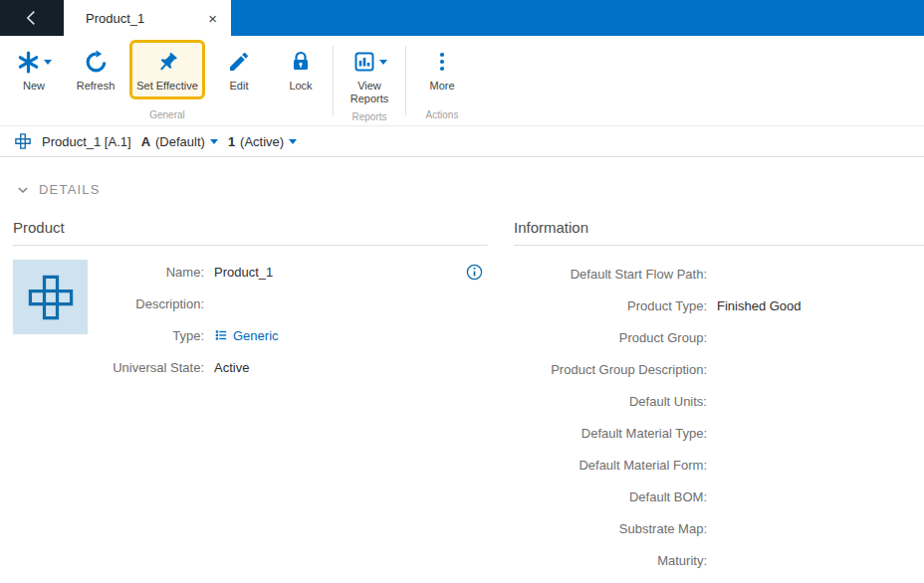 The image size is (924, 583). What do you see at coordinates (152, 336) in the screenshot?
I see `field-label: Type:` at bounding box center [152, 336].